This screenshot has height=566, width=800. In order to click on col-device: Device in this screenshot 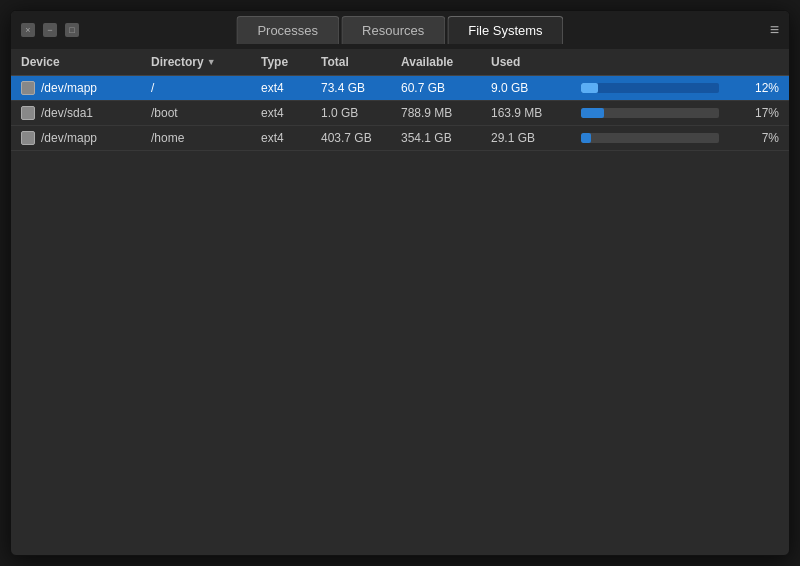, I will do `click(86, 62)`.